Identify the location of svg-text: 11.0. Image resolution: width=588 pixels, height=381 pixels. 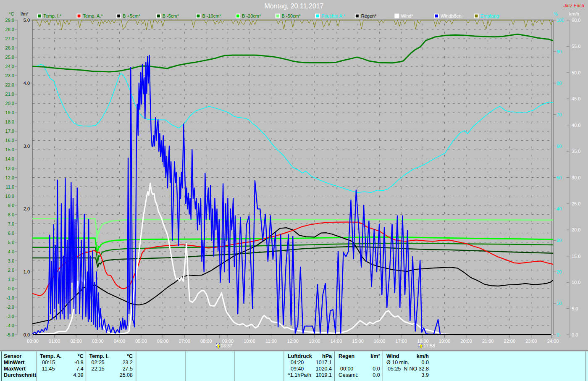
(10, 187).